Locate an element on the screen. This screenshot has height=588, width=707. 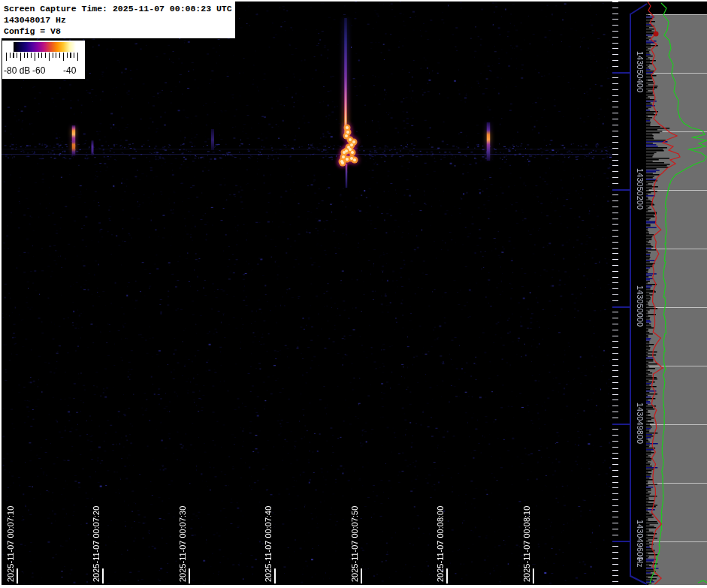
db-colorbar-legend: -80 dB -60 -40 is located at coordinates (44, 60).